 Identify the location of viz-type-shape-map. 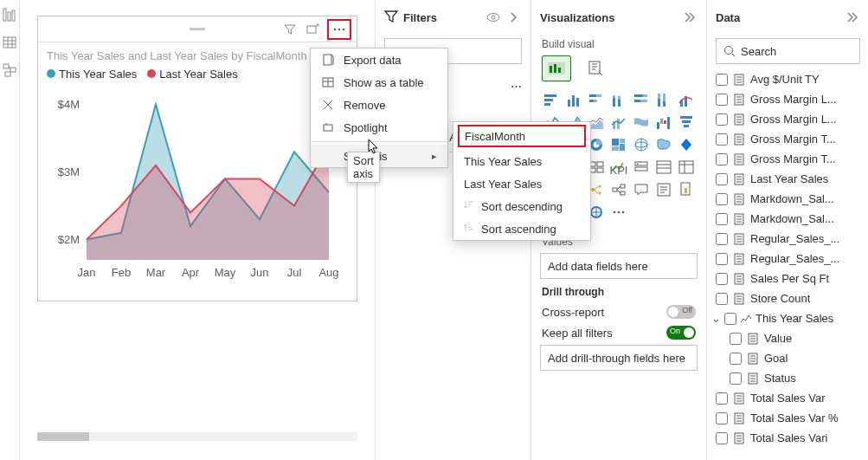
(686, 145).